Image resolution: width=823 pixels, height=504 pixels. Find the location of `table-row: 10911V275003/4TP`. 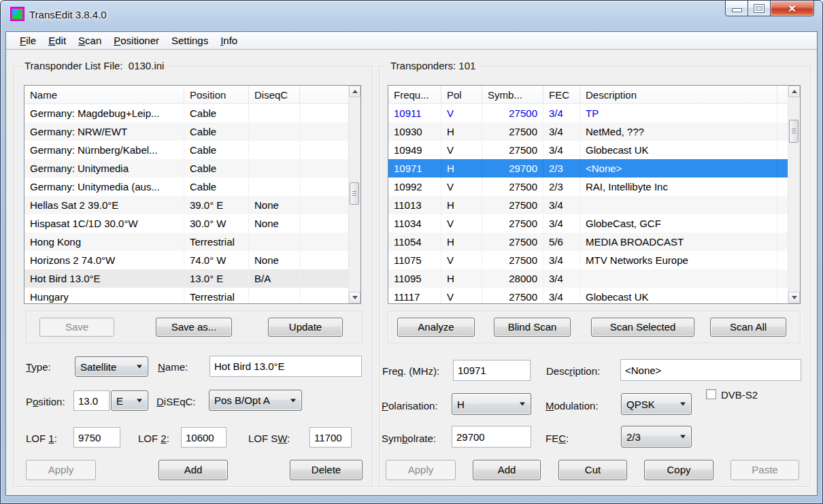

table-row: 10911V275003/4TP is located at coordinates (594, 113).